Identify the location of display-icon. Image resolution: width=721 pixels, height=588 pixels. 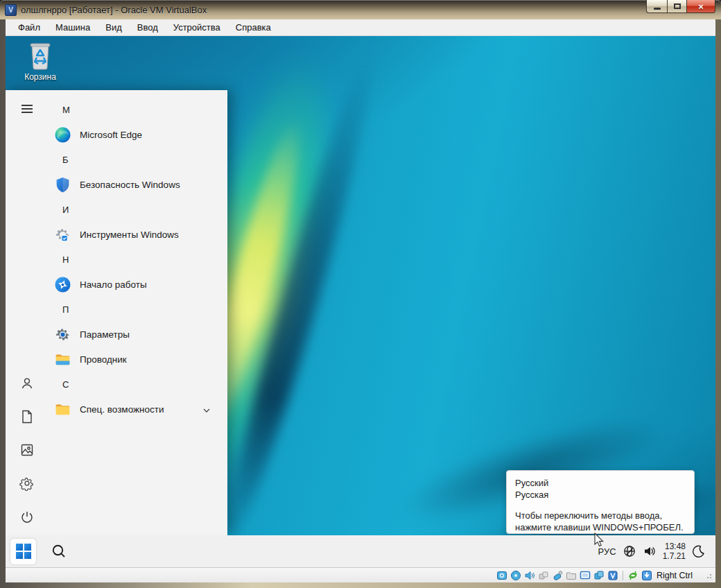
(585, 576).